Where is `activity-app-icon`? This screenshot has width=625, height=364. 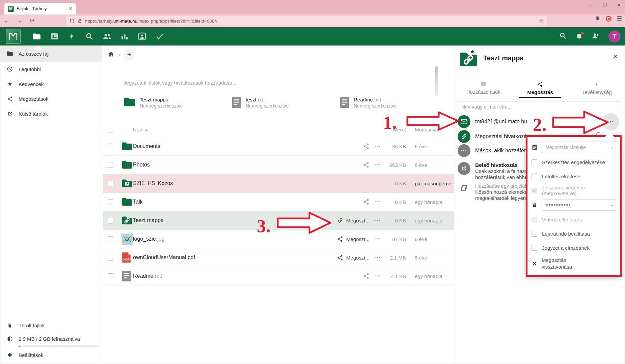
activity-app-icon is located at coordinates (72, 36).